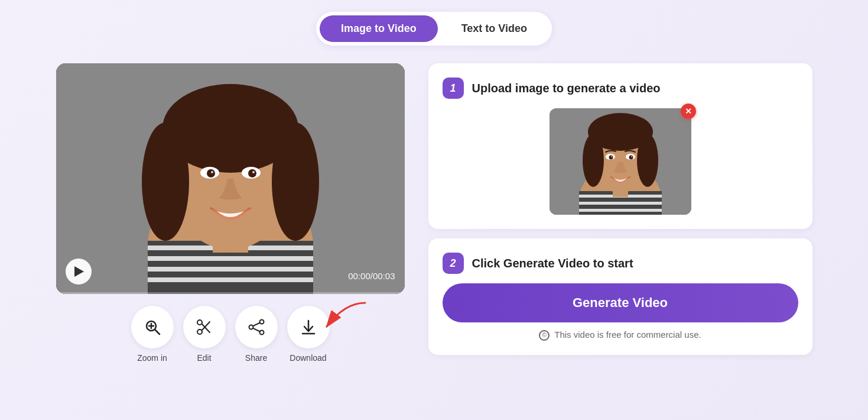  What do you see at coordinates (628, 335) in the screenshot?
I see `commercial-notice-text: This video is free for commercial use.` at bounding box center [628, 335].